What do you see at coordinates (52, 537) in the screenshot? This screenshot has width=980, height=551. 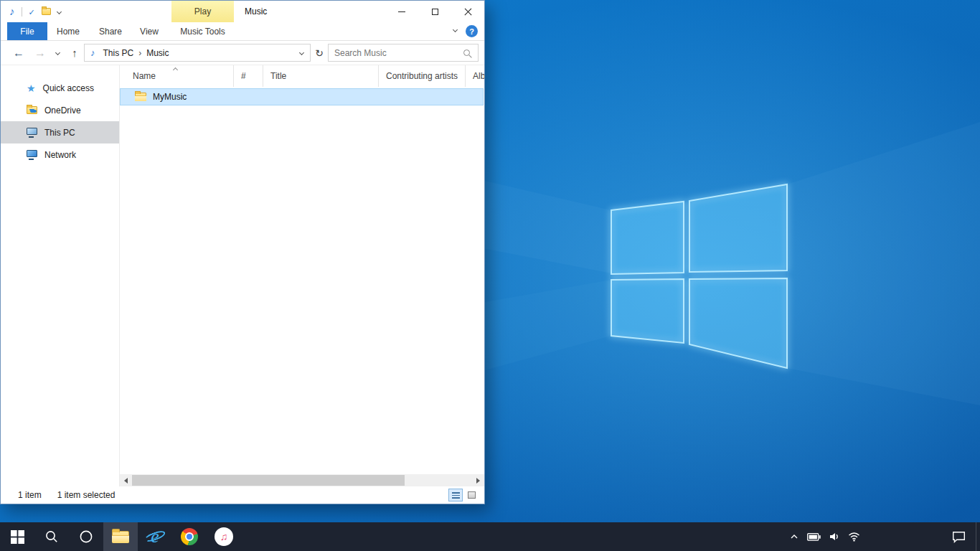 I see `taskbar-search-button` at bounding box center [52, 537].